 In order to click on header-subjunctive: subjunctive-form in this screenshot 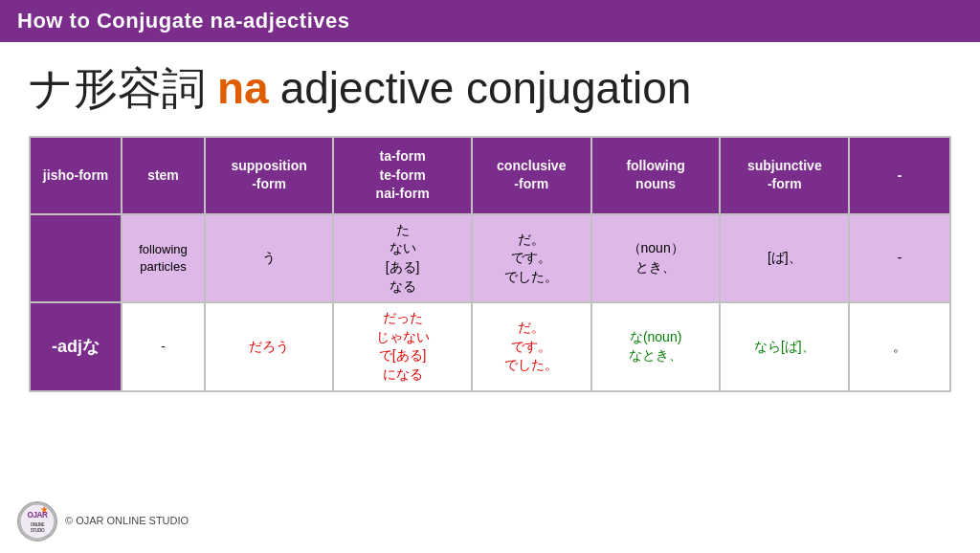, I will do `click(785, 176)`.